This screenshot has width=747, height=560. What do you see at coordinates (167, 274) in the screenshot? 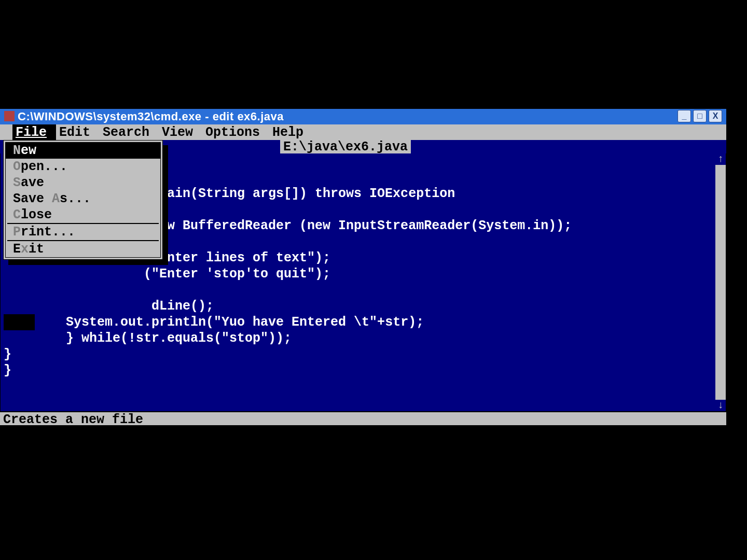
I see `code-line: ("Enter 'stop'to quit");` at bounding box center [167, 274].